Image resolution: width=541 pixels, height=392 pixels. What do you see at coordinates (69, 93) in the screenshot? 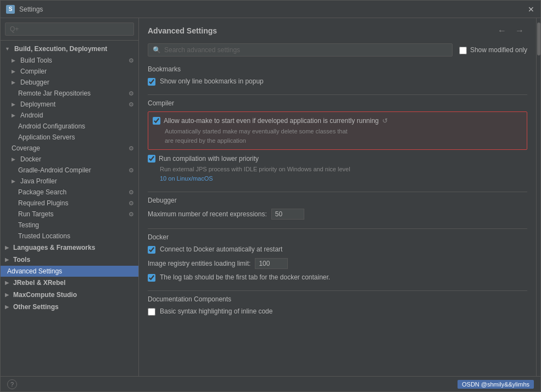
I see `sidebar-item-remote-jar-repositories: Remote Jar Repositories ⚙` at bounding box center [69, 93].